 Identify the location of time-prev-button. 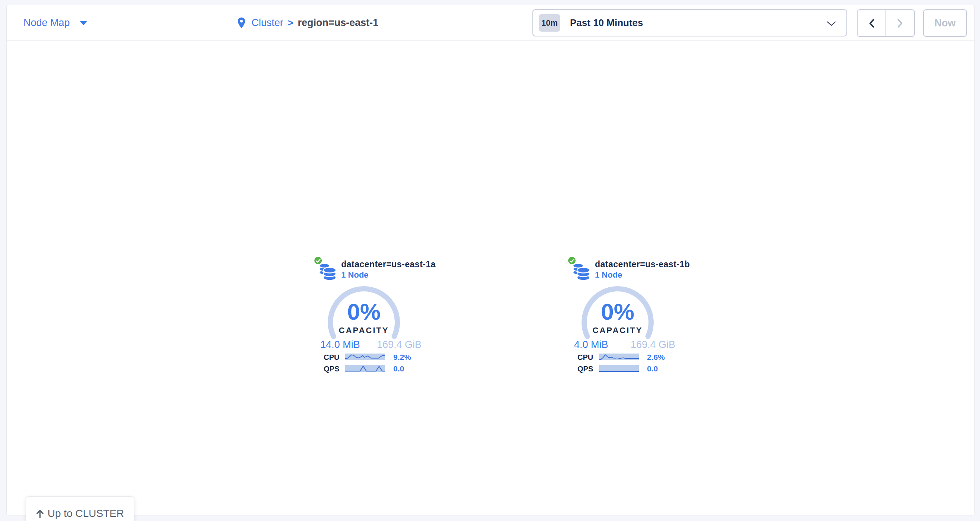
(872, 23).